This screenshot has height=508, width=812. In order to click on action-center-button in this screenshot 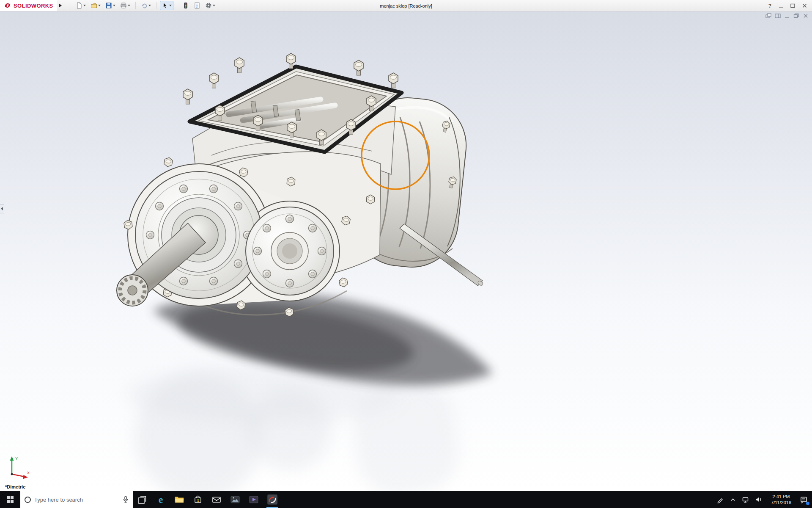, I will do `click(804, 500)`.